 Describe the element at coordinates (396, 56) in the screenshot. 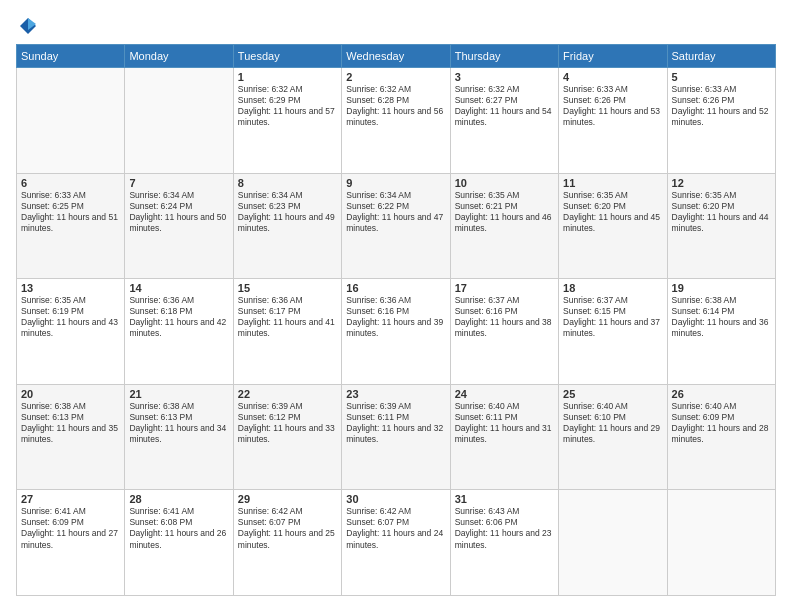

I see `col-wednesday: Wednesday` at that location.